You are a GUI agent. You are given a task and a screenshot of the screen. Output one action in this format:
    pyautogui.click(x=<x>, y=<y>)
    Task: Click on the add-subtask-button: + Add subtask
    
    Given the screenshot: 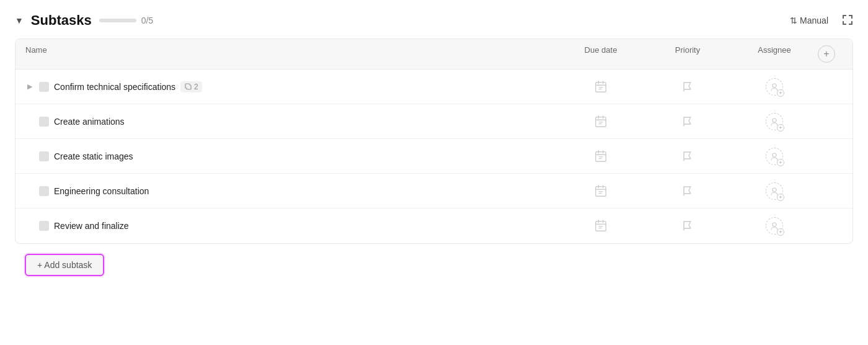 What is the action you would take?
    pyautogui.click(x=64, y=265)
    